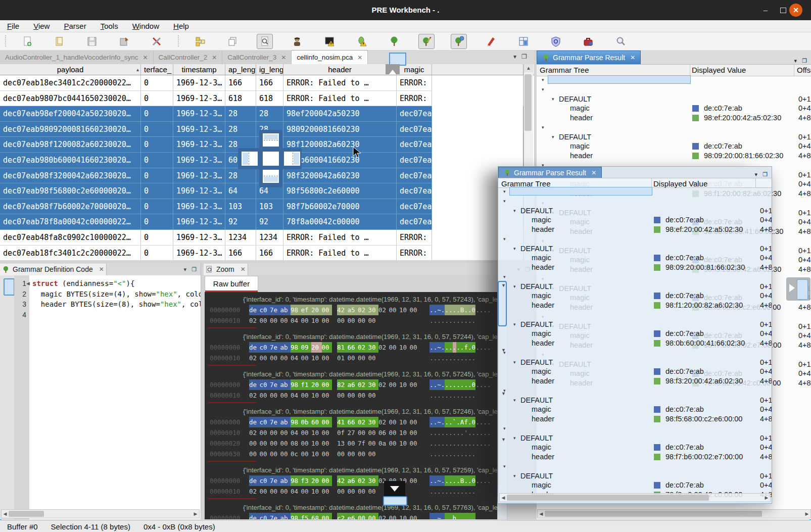 The image size is (811, 532). What do you see at coordinates (231, 283) in the screenshot?
I see `raw-buffer-tab: Raw buffer` at bounding box center [231, 283].